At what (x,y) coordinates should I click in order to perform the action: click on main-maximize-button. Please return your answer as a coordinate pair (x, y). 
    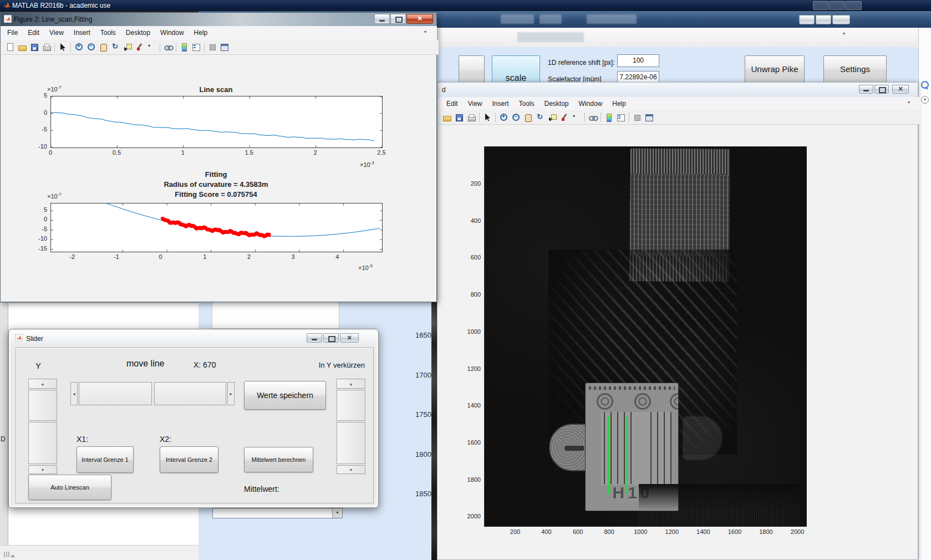
    Looking at the image, I should click on (837, 6).